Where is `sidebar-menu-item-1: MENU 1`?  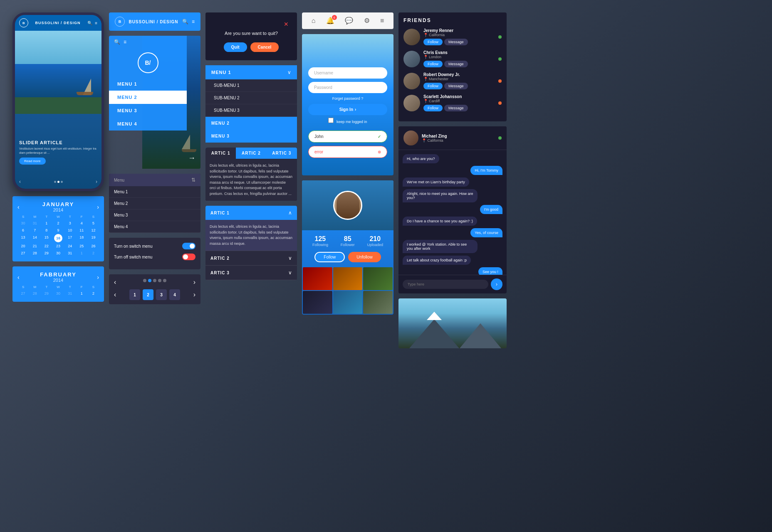 sidebar-menu-item-1: MENU 1 is located at coordinates (148, 84).